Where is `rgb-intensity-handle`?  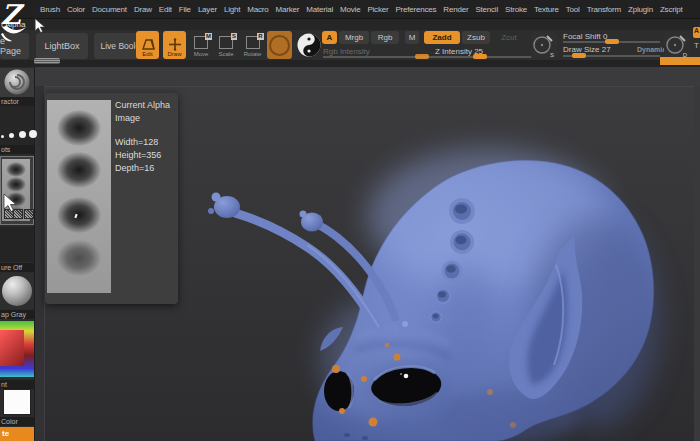
rgb-intensity-handle is located at coordinates (422, 56).